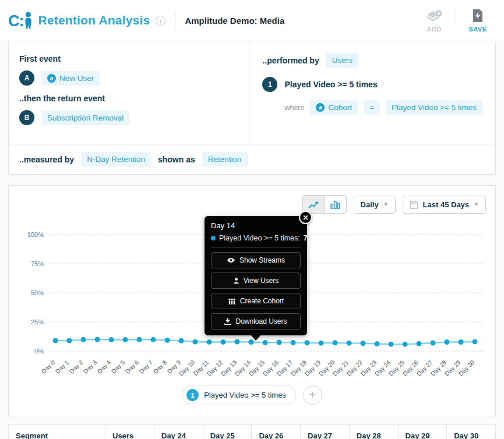  What do you see at coordinates (256, 241) in the screenshot?
I see `tooltip-series: Played Video >= 5 times: 7.75%` at bounding box center [256, 241].